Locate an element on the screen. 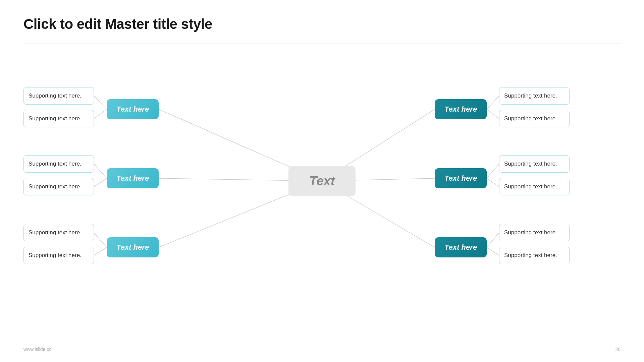 Image resolution: width=644 pixels, height=362 pixels. right-node-3-label: Text here is located at coordinates (461, 247).